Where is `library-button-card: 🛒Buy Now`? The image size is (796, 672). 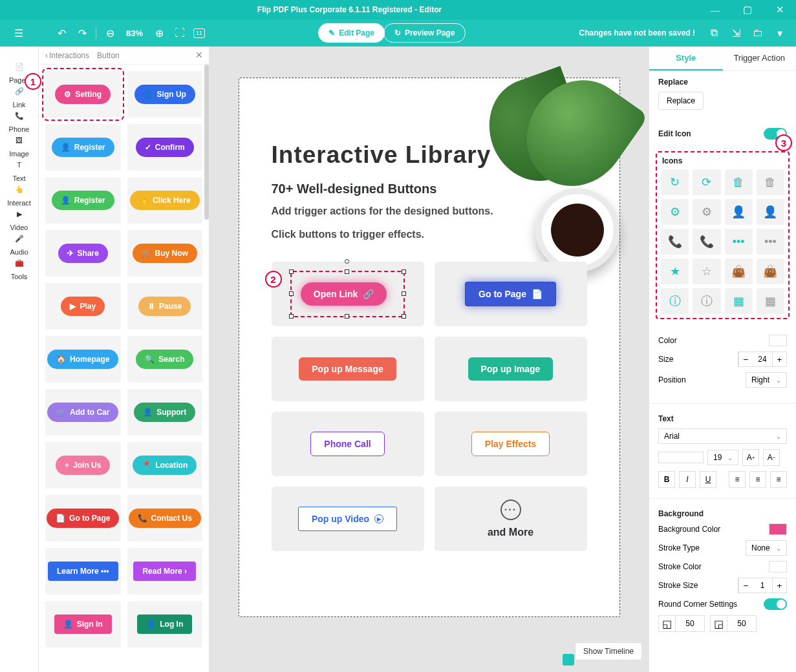 library-button-card: 🛒Buy Now is located at coordinates (166, 253).